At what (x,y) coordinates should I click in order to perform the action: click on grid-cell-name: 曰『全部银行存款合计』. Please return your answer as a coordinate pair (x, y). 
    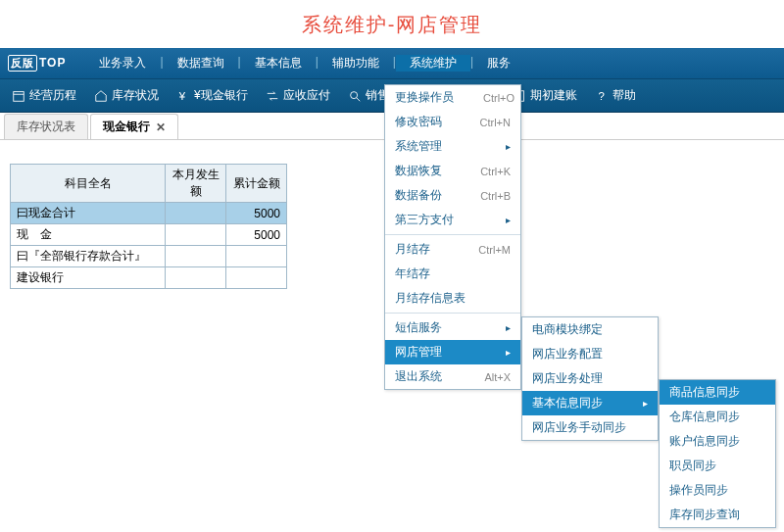
    Looking at the image, I should click on (88, 257).